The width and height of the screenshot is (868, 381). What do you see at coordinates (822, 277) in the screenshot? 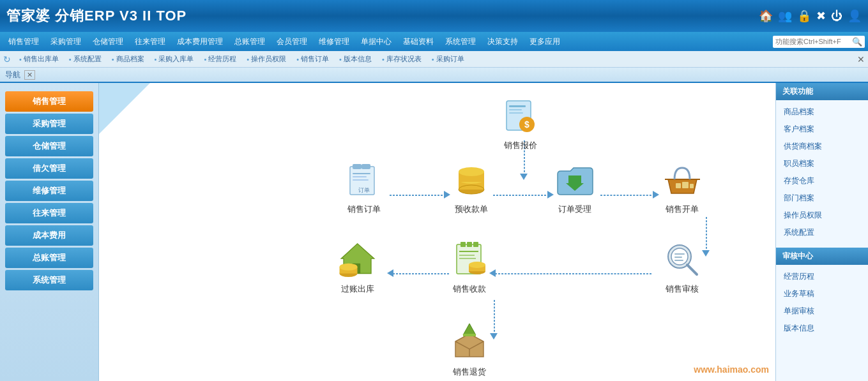
I see `link-biz-history: 经营历程` at bounding box center [822, 277].